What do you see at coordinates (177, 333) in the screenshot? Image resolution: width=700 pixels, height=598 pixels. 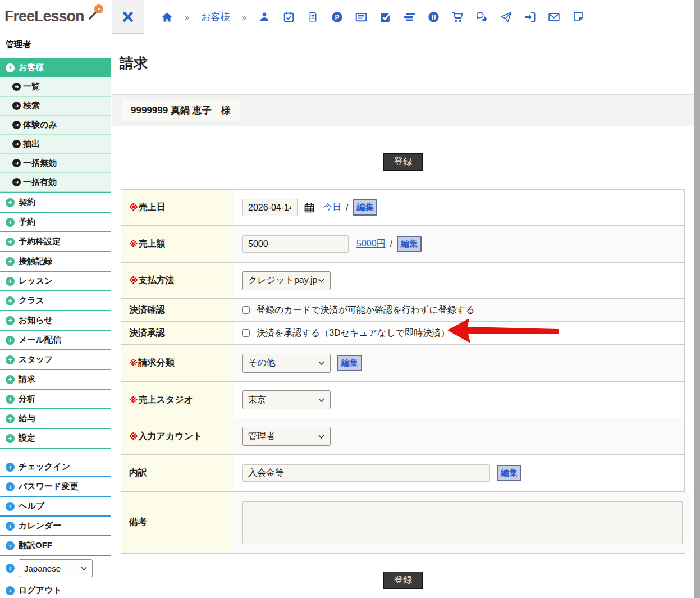 I see `payment-approval-label-cell: 決済承認` at bounding box center [177, 333].